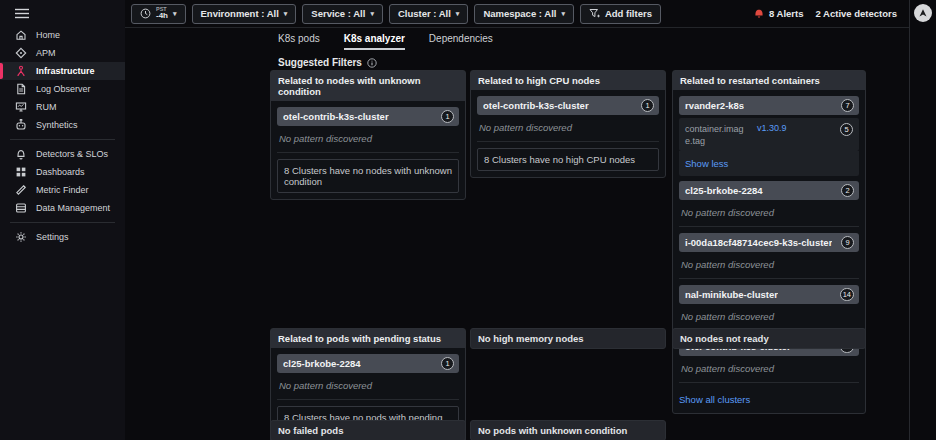 The image size is (936, 440). I want to click on sidebar-item-settings: Settings, so click(62, 237).